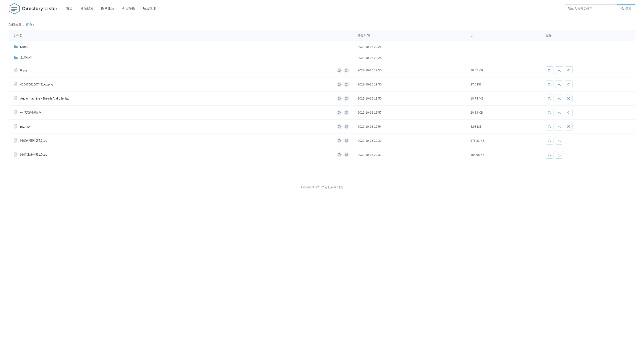 Image resolution: width=644 pixels, height=362 pixels. Describe the element at coordinates (322, 58) in the screenshot. I see `table-row: 常用软件2022-10-18 20:25-` at that location.